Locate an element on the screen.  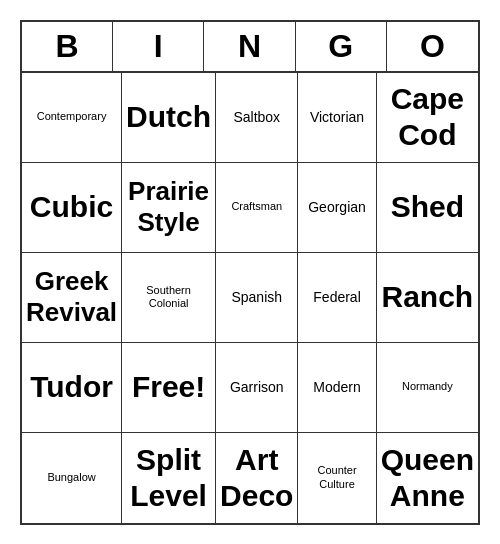
cell-text-0: Contemporary is located at coordinates (72, 116).